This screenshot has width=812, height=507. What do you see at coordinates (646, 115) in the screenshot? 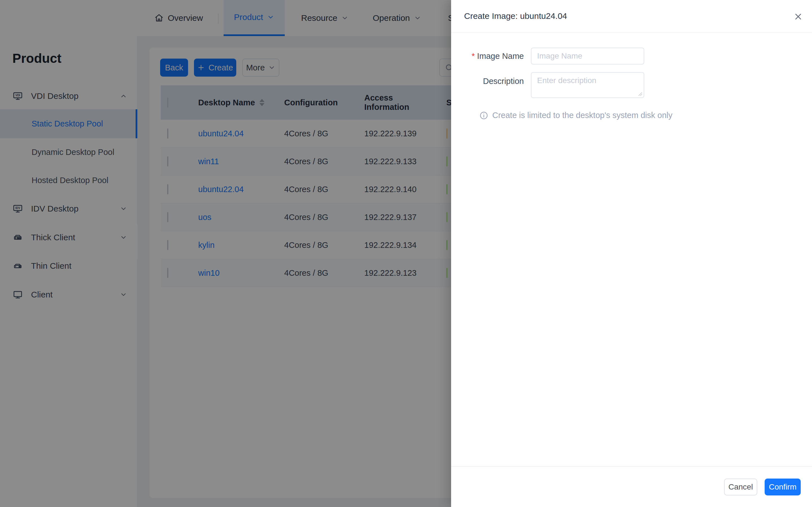
I see `info-note: Create is limited to the desktop's syste…` at bounding box center [646, 115].